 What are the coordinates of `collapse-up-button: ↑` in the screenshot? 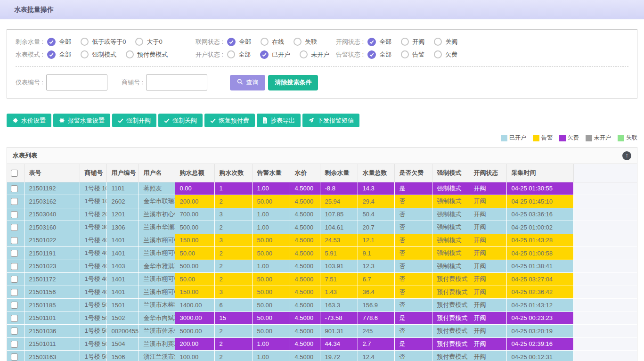 It's located at (627, 156).